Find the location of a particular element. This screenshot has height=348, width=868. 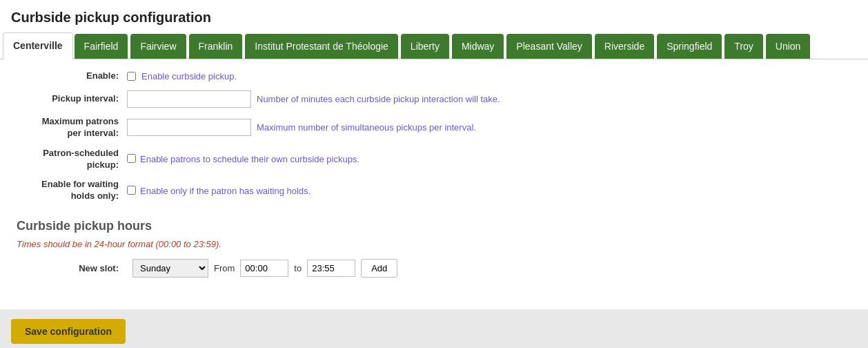

enable-checkbox is located at coordinates (131, 76).